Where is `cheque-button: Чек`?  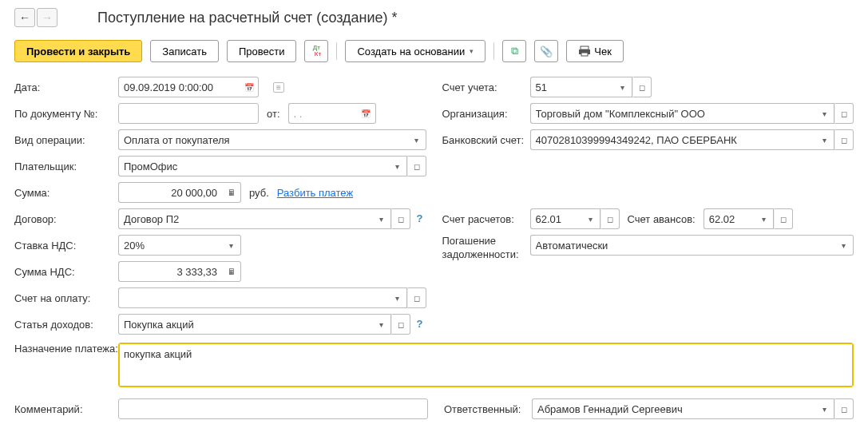
cheque-button: Чек is located at coordinates (595, 51).